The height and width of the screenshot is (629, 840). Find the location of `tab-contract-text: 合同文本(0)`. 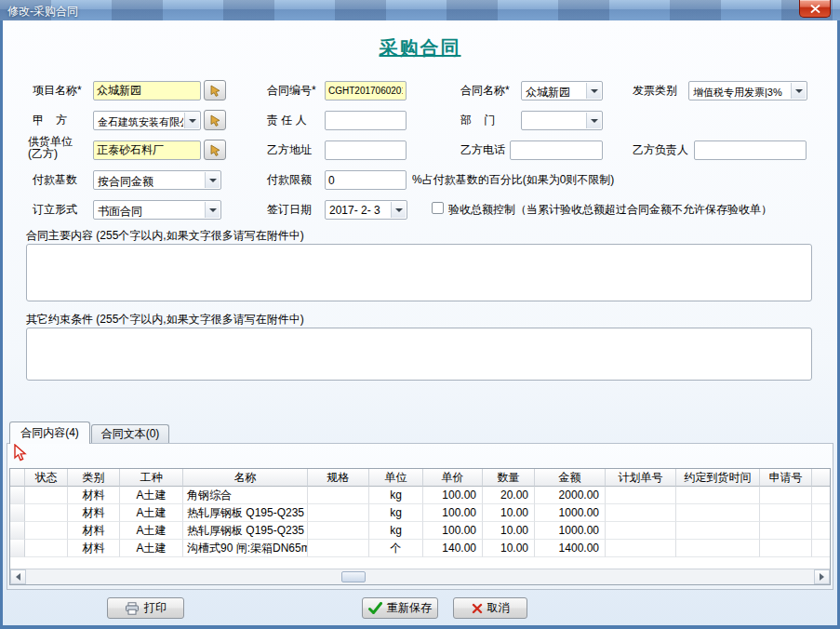

tab-contract-text: 合同文本(0) is located at coordinates (130, 434).